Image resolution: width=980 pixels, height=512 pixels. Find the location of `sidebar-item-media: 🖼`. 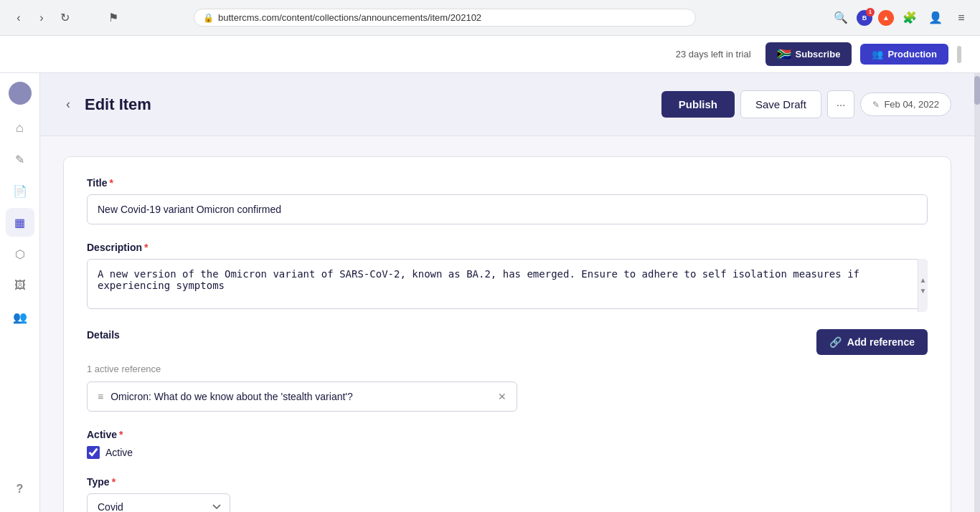

sidebar-item-media: 🖼 is located at coordinates (20, 285).